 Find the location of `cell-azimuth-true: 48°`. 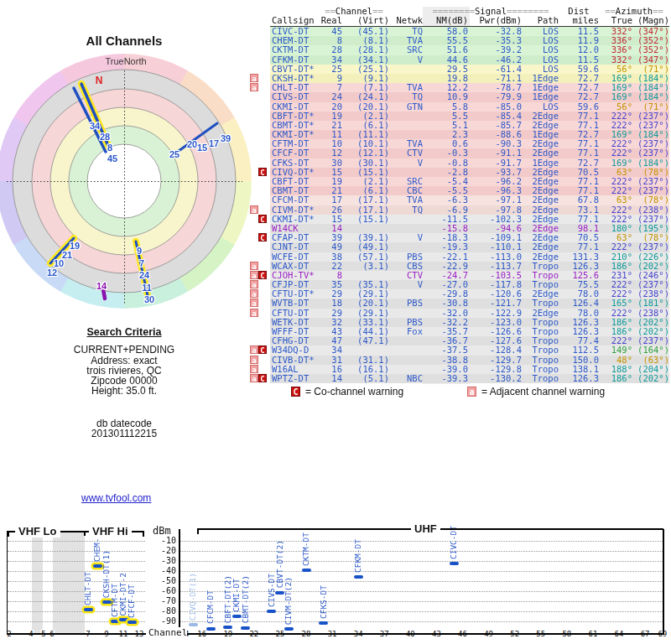

cell-azimuth-true: 48° is located at coordinates (616, 361).